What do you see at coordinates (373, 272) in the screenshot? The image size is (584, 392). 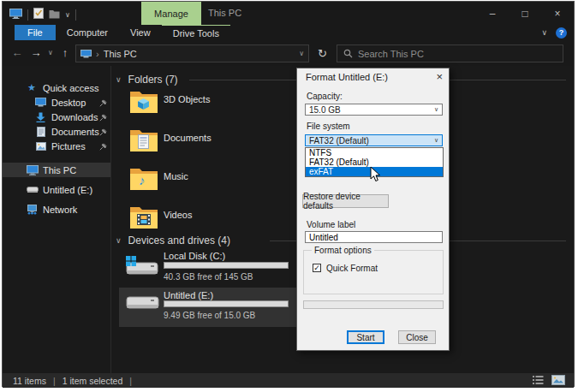 I see `format-options-group: Format options ✓ Quick Format` at bounding box center [373, 272].